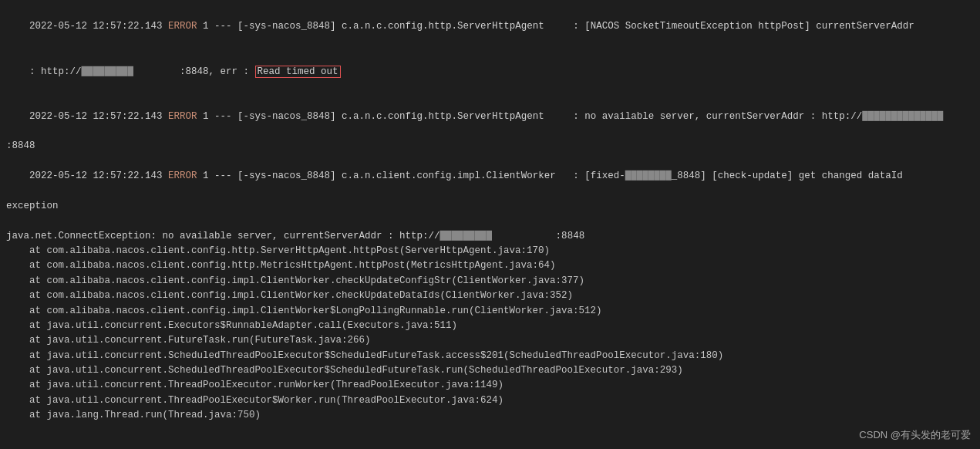  Describe the element at coordinates (99, 26) in the screenshot. I see `timestamp-1: 2022-05-12 12:57:22.143` at that location.